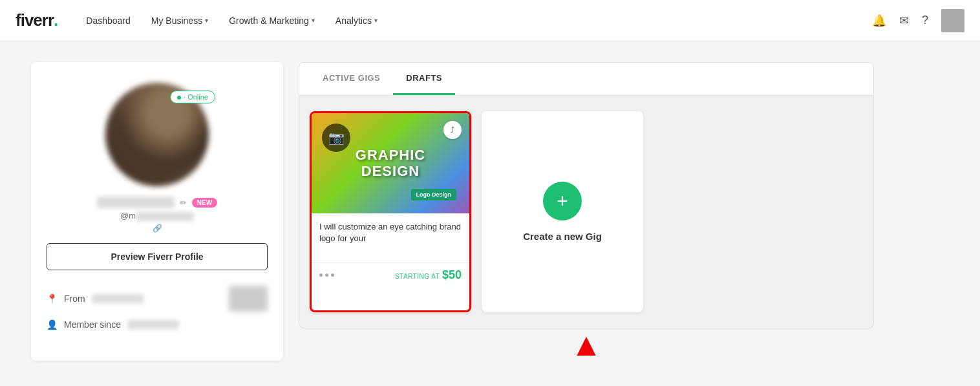 This screenshot has height=386, width=980. Describe the element at coordinates (157, 134) in the screenshot. I see `avatar-container: · Online` at that location.